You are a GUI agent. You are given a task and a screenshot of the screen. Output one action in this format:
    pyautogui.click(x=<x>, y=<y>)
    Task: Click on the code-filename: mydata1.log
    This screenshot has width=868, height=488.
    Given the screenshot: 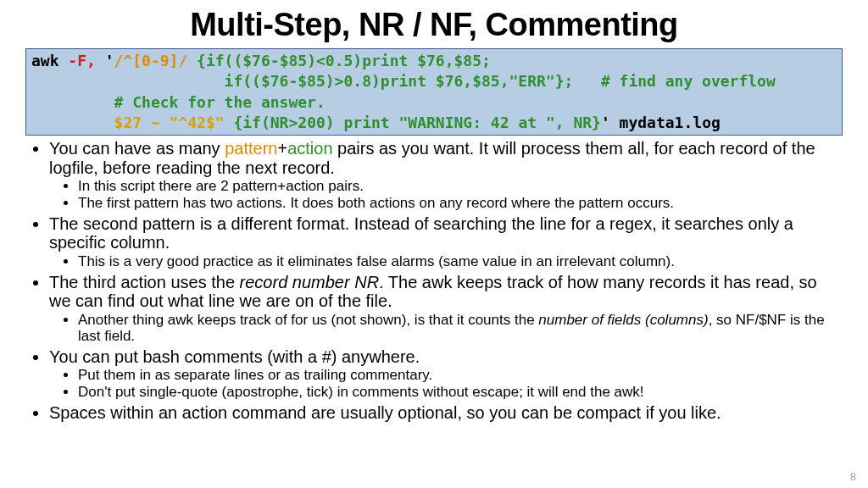 What is the action you would take?
    pyautogui.click(x=665, y=122)
    